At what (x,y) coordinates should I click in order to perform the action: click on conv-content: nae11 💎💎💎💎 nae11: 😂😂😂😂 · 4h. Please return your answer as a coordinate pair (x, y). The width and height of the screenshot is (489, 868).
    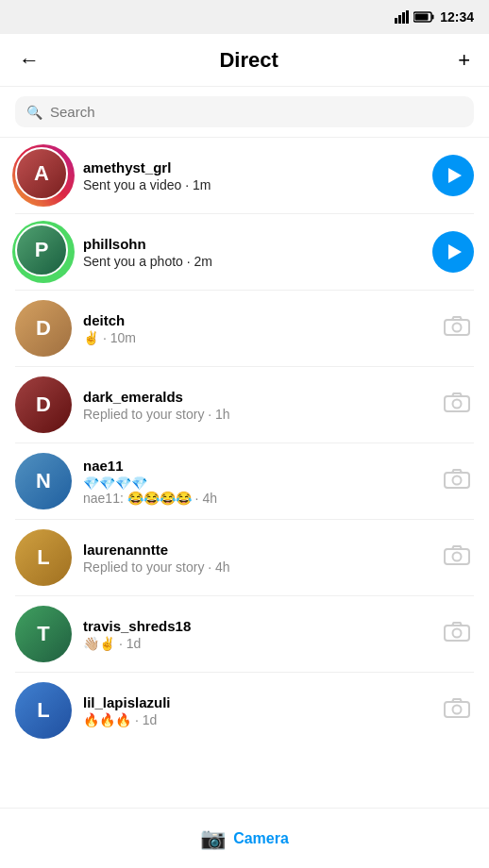
    Looking at the image, I should click on (256, 481).